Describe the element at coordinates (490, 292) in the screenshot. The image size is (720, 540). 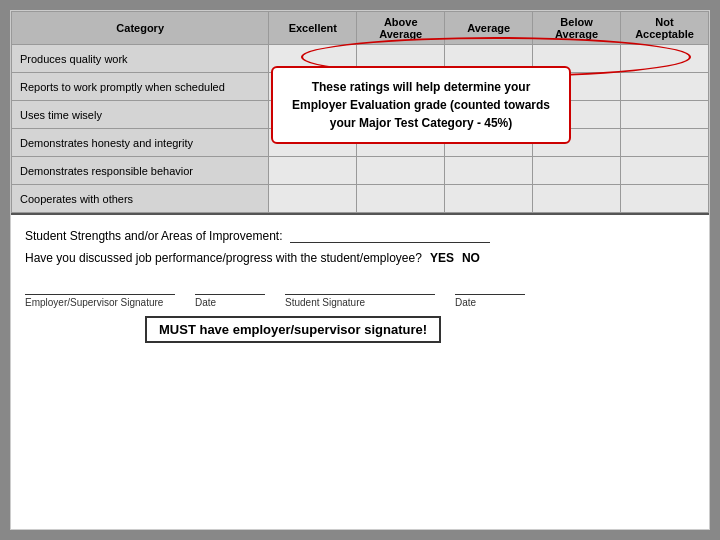
I see `date2-block: Date` at that location.